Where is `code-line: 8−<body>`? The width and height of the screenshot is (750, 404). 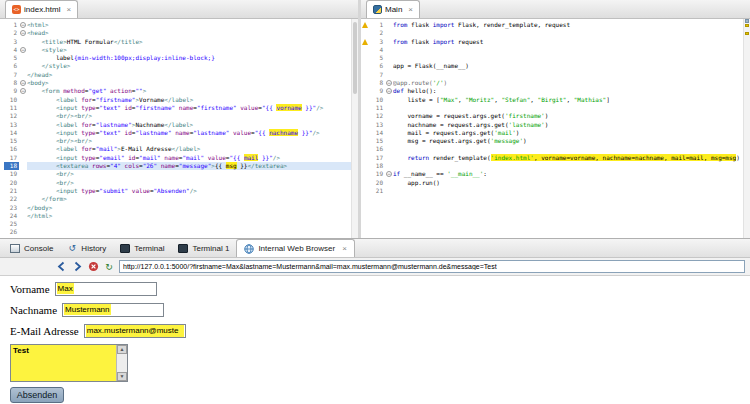 code-line: 8−<body> is located at coordinates (179, 83).